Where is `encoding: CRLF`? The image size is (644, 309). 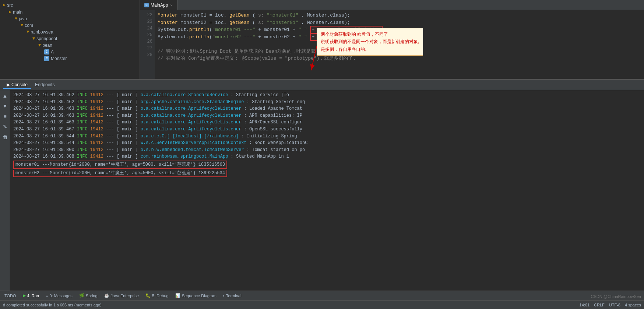
encoding: CRLF is located at coordinates (599, 305).